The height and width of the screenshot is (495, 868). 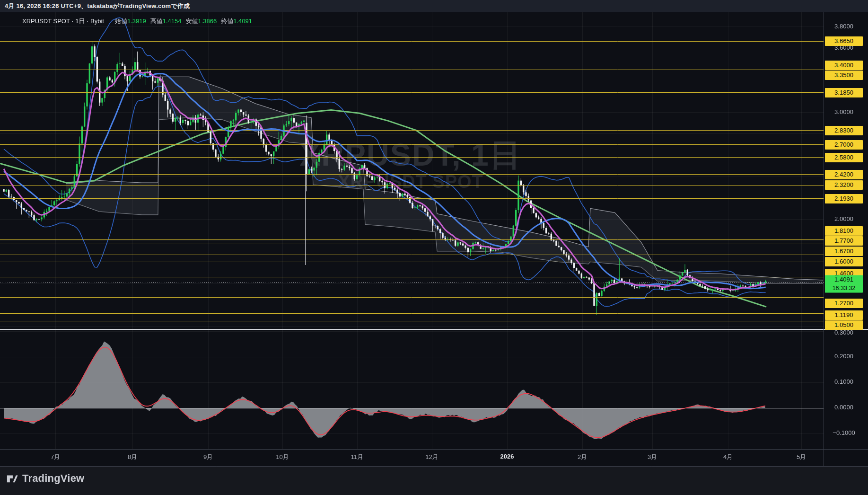 I want to click on price-level-label: 1.8100, so click(x=844, y=231).